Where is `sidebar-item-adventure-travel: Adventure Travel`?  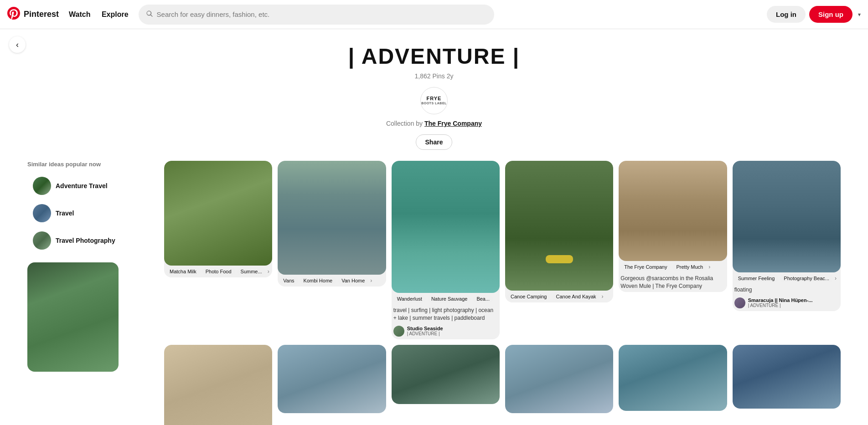
sidebar-item-adventure-travel: Adventure Travel is located at coordinates (91, 186).